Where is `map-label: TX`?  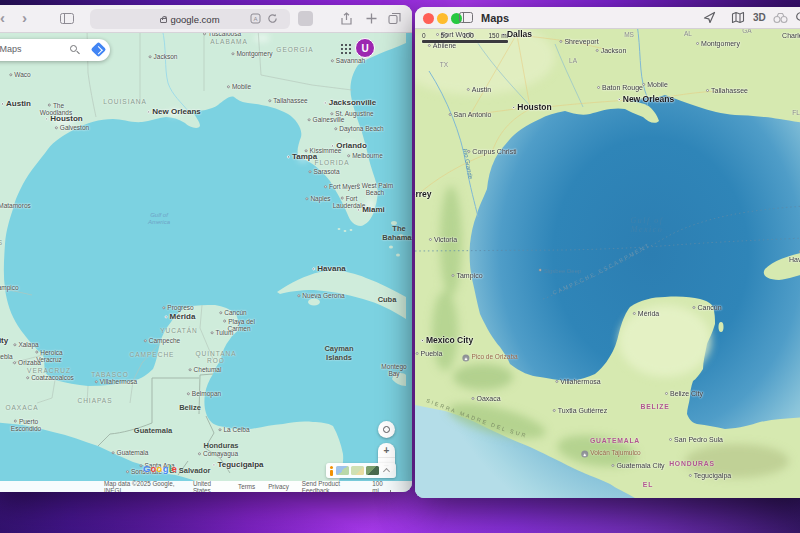 map-label: TX is located at coordinates (444, 64).